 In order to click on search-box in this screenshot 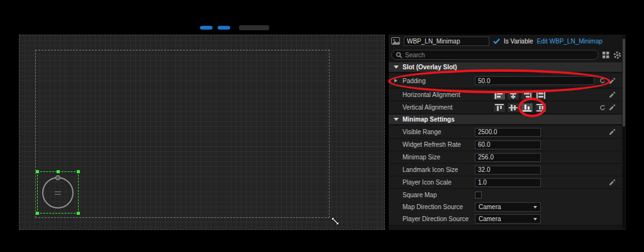, I will do `click(495, 55)`.